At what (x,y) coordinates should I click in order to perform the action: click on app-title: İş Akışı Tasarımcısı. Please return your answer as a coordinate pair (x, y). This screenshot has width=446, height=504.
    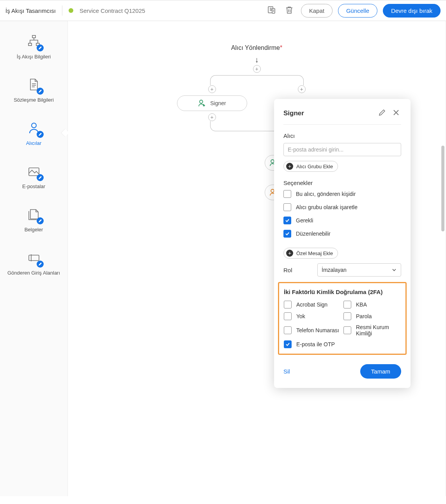
    Looking at the image, I should click on (30, 11).